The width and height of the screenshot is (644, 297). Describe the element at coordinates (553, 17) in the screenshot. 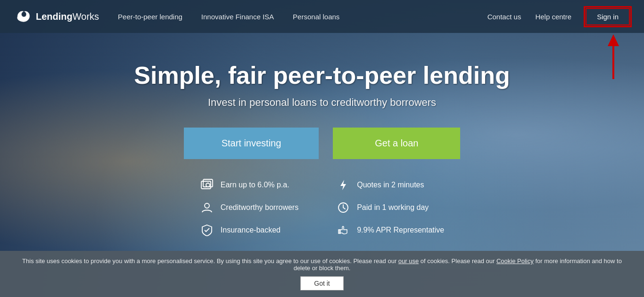

I see `help-centre-link: Help centre` at that location.